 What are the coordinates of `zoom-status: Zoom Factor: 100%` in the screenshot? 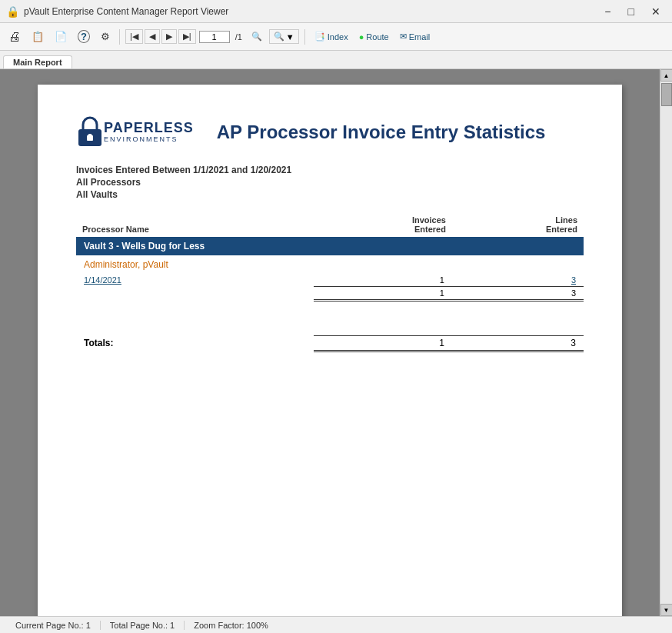 It's located at (231, 625).